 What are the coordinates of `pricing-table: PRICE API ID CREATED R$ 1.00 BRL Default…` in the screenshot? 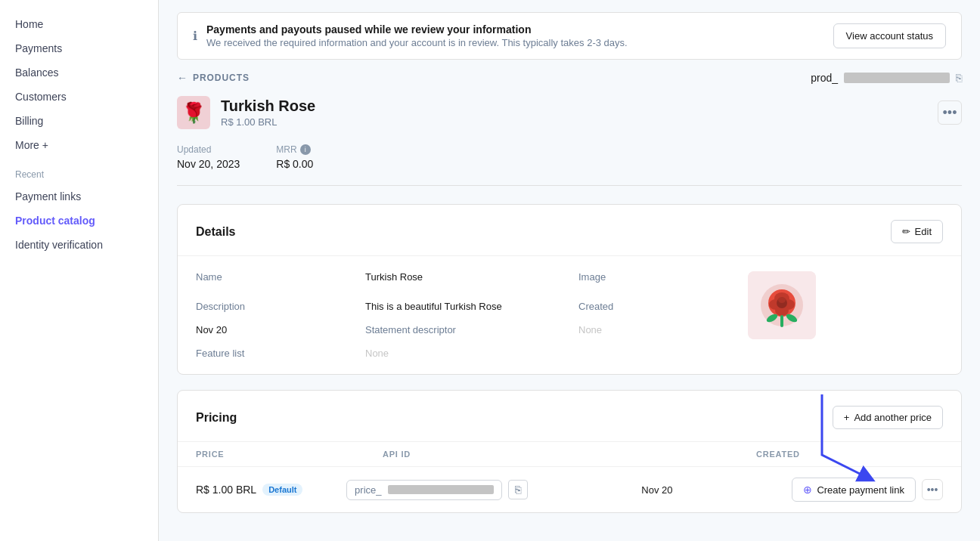 It's located at (569, 478).